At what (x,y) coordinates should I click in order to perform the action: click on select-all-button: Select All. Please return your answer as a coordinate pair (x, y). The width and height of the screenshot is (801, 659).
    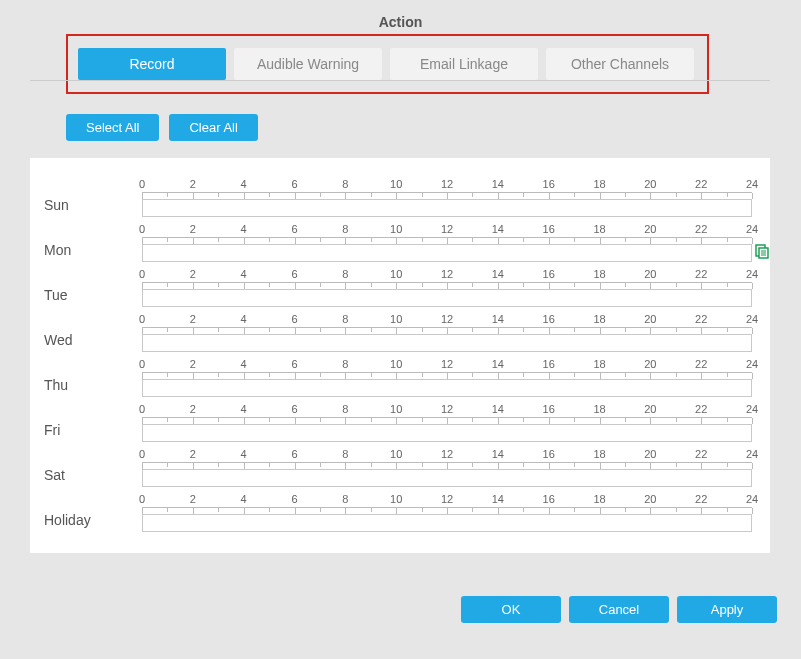
    Looking at the image, I should click on (112, 128).